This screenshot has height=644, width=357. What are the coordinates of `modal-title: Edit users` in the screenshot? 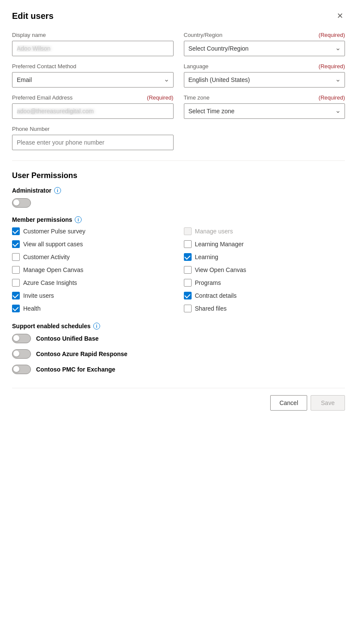 It's located at (33, 16).